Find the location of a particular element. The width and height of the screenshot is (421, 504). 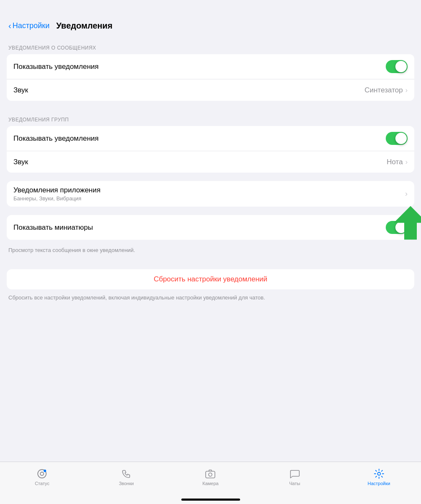

calls-icon is located at coordinates (126, 474).